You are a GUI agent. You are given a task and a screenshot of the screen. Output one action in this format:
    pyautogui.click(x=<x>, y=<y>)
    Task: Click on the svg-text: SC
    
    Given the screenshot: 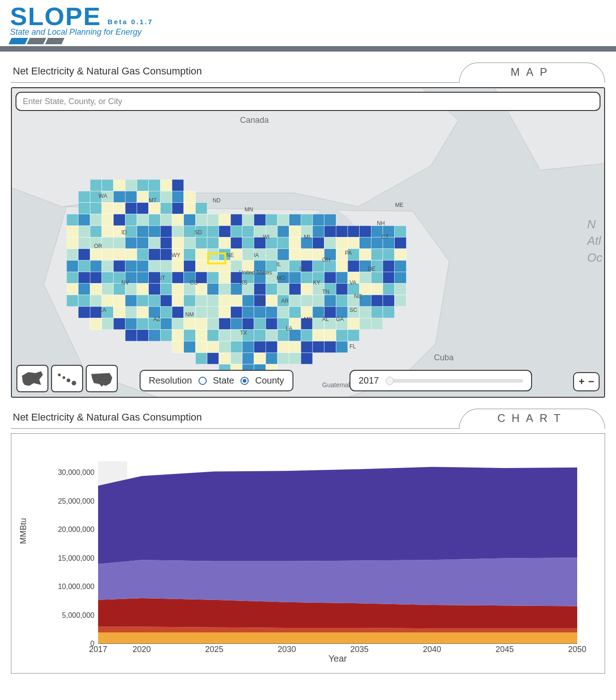 What is the action you would take?
    pyautogui.click(x=353, y=310)
    